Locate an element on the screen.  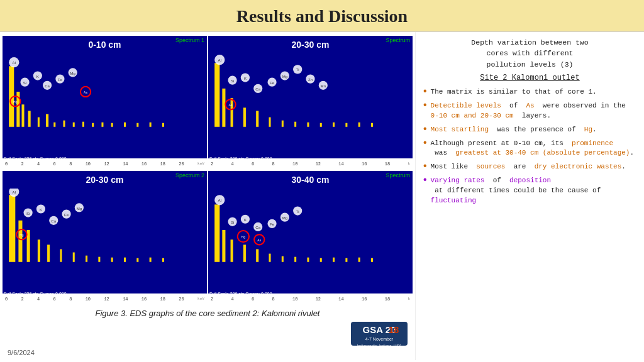
xaxis-numbers-1: 02468101214161820 keV is located at coordinates (104, 164).